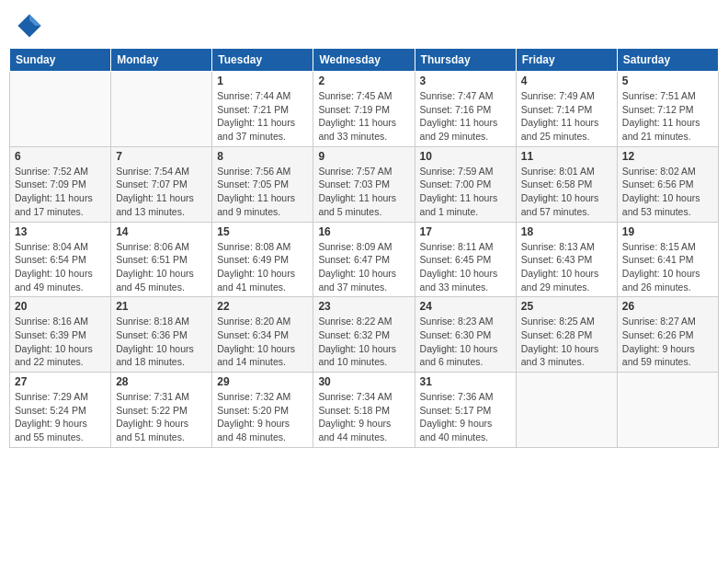 The height and width of the screenshot is (563, 728). I want to click on day-content: Sunrise: 8:18 AM Sunset: 6:36 PM Dayligh…, so click(162, 342).